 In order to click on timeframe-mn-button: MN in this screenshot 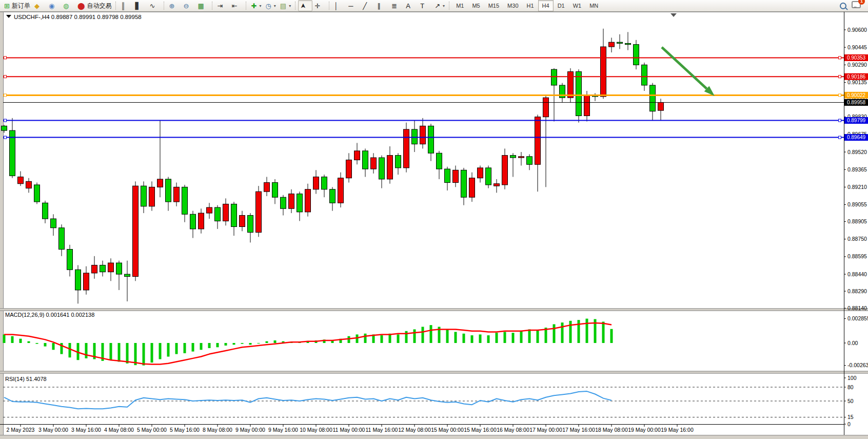, I will do `click(594, 6)`.